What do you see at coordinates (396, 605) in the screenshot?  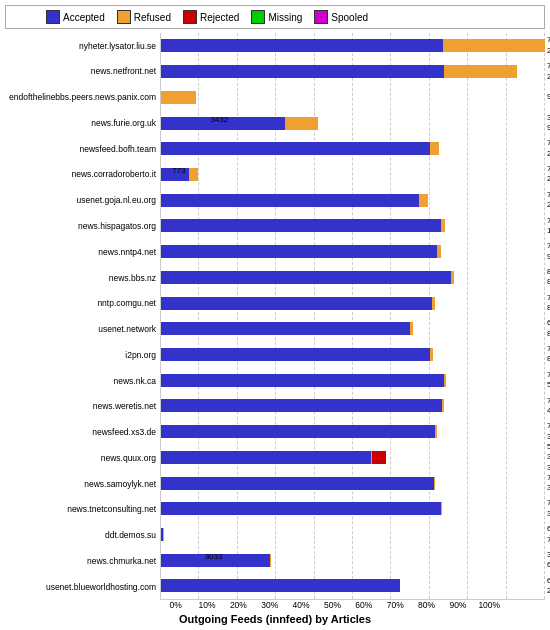 I see `x-label: 70%` at bounding box center [396, 605].